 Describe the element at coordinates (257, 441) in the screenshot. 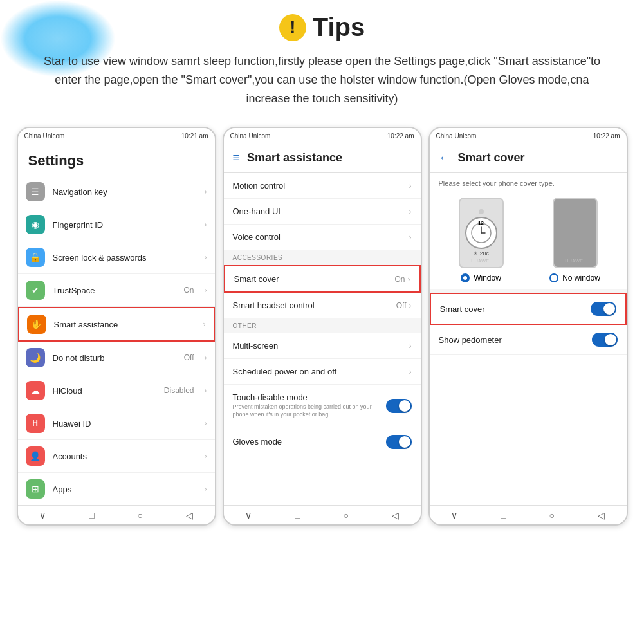

I see `gloves-mode-label: Gloves mode` at that location.